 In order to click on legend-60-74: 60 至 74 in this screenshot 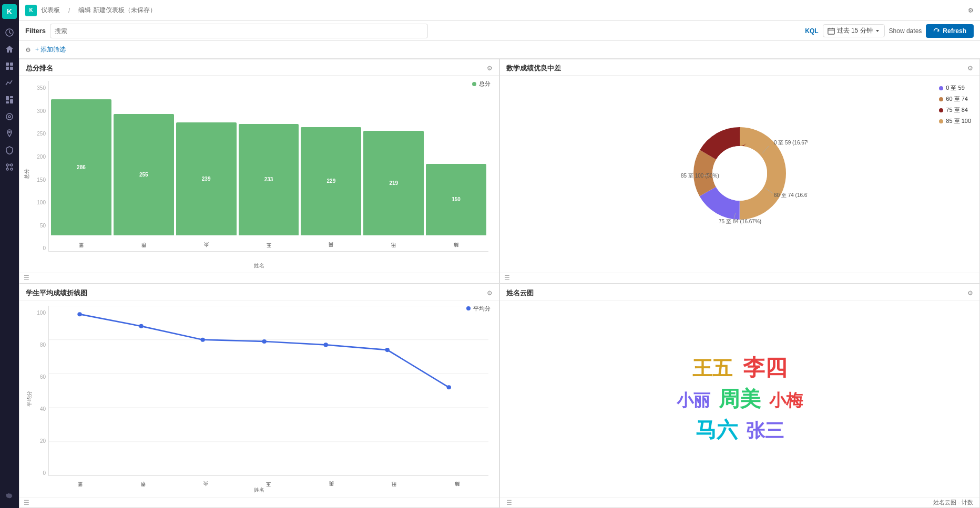, I will do `click(955, 99)`.